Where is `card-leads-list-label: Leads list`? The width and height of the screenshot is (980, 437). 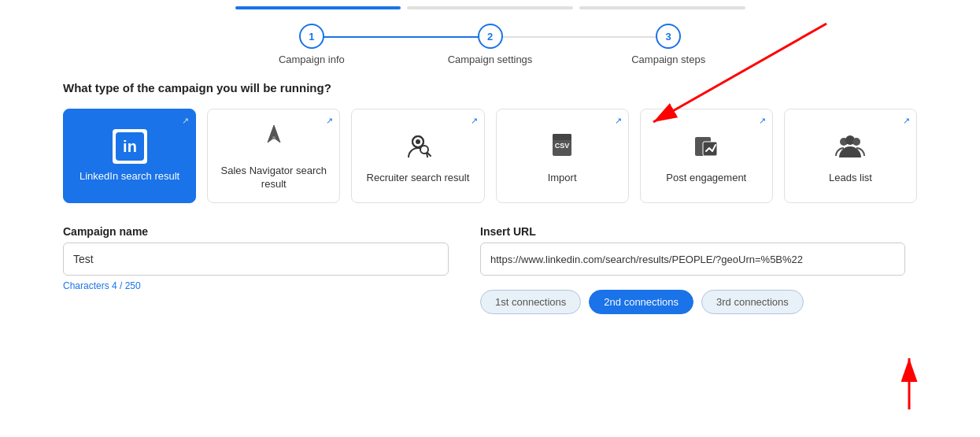
card-leads-list-label: Leads list is located at coordinates (850, 178).